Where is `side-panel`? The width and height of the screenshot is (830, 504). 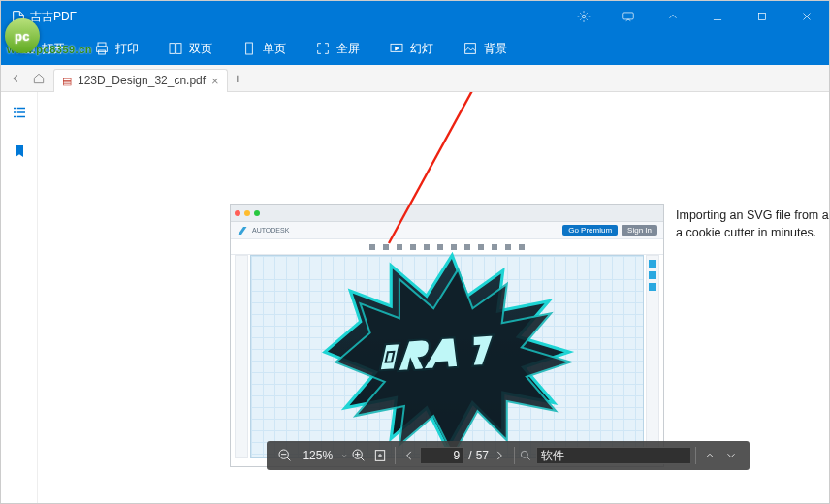
side-panel is located at coordinates (19, 298).